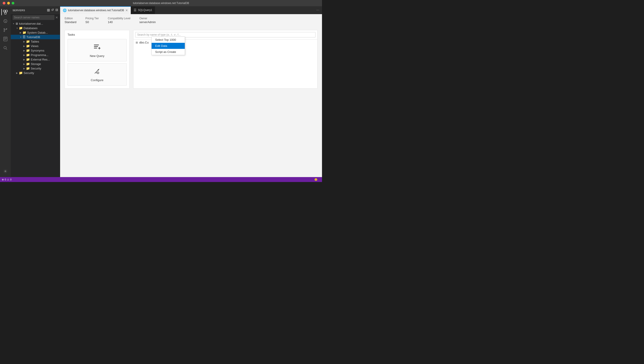 This screenshot has width=644, height=364. Describe the element at coordinates (71, 18) in the screenshot. I see `edition-label: Edition` at that location.